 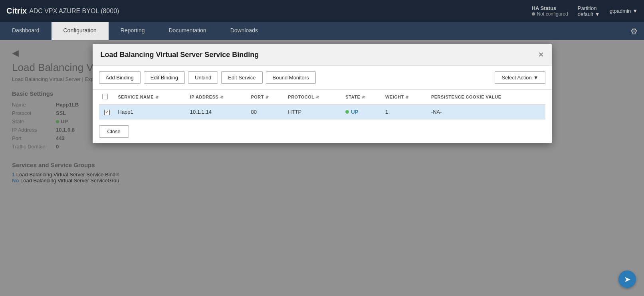 I want to click on col-persistence-cookie: PERSISTENCE COOKIE VALUE, so click(x=487, y=97).